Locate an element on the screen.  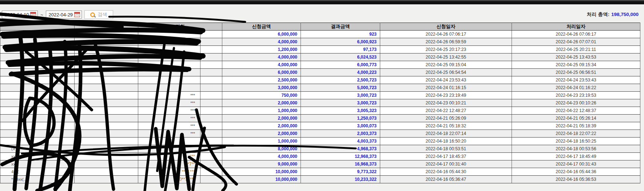
request-date-cell: 2022-04-21 05:18:32 is located at coordinates (446, 126).